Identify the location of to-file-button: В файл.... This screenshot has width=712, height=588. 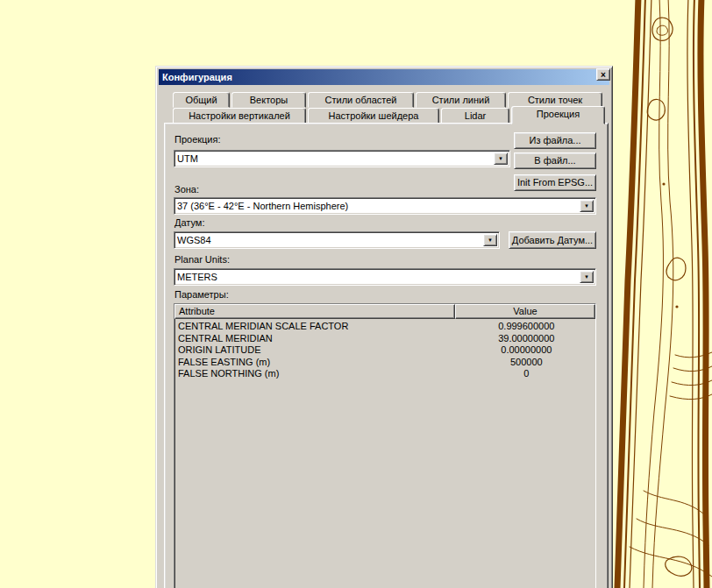
(555, 161).